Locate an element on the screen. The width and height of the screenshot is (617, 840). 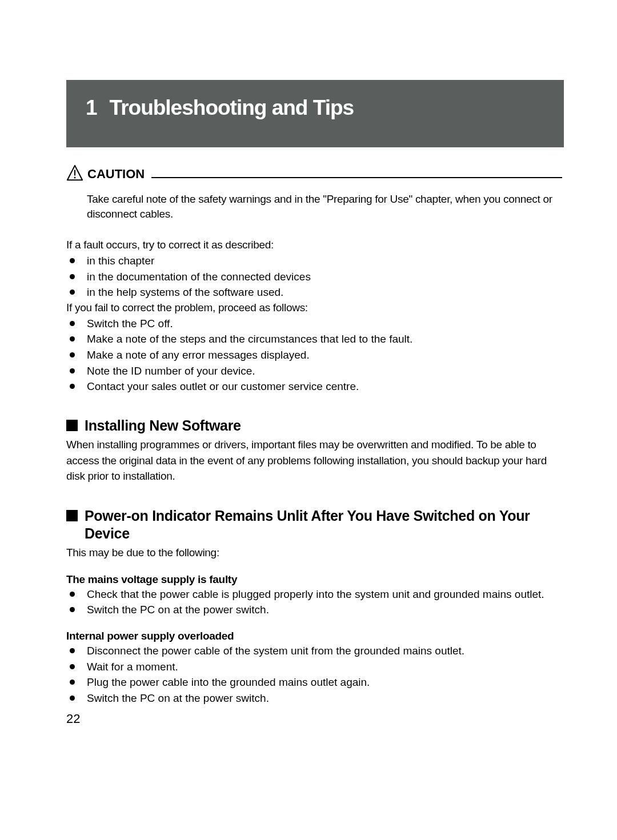
proceed-steps-list: Switch the PC off. Make a note of the st… is located at coordinates (314, 355).